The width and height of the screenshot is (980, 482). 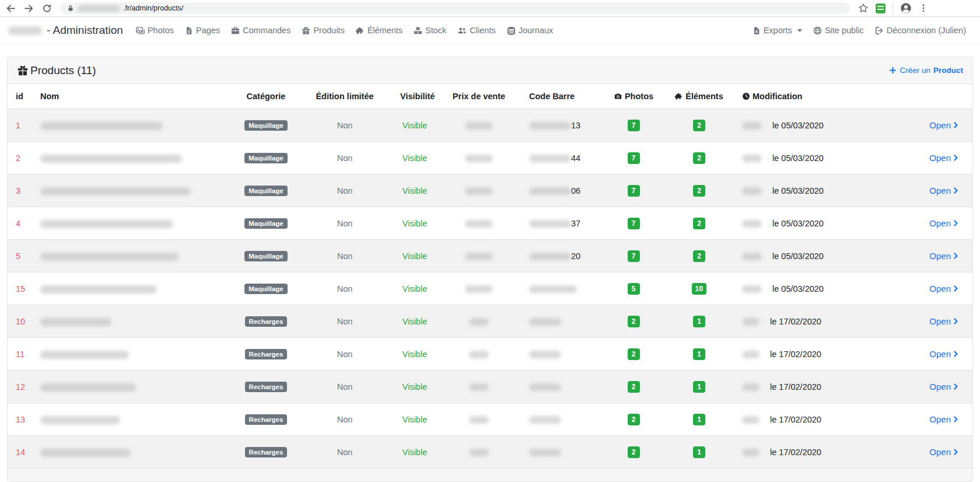 What do you see at coordinates (22, 452) in the screenshot?
I see `product-id: 14` at bounding box center [22, 452].